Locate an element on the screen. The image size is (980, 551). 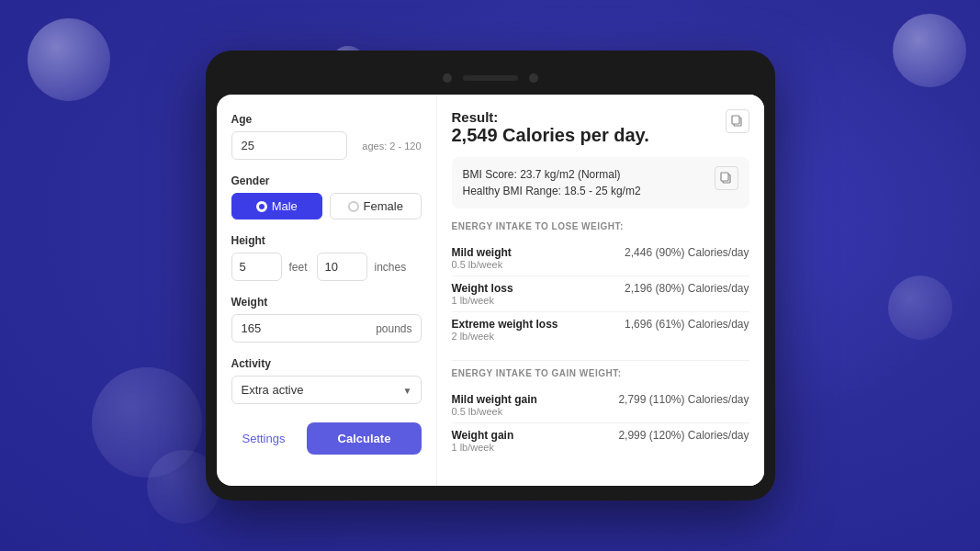
gender-male-option: Male is located at coordinates (277, 206).